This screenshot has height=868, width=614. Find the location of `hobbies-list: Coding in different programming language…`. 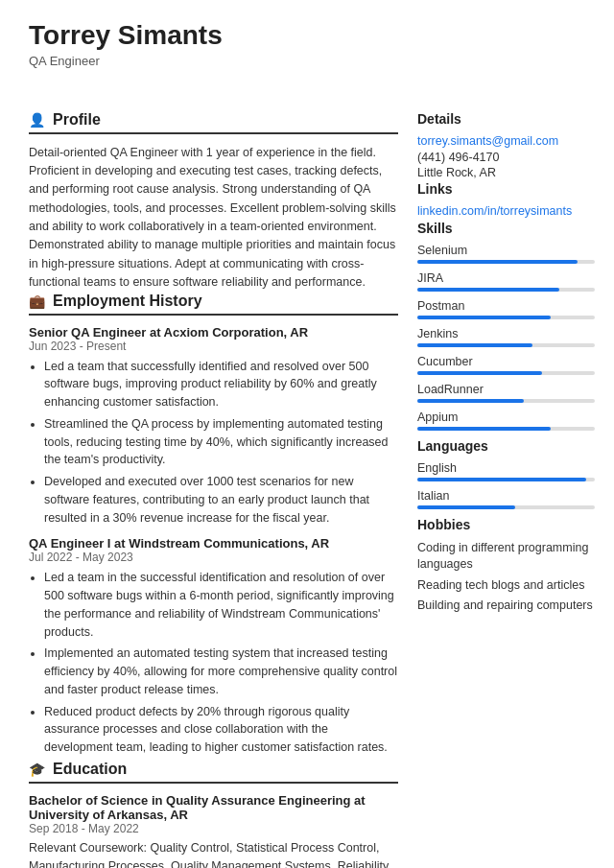

hobbies-list: Coding in different programming language… is located at coordinates (507, 577).